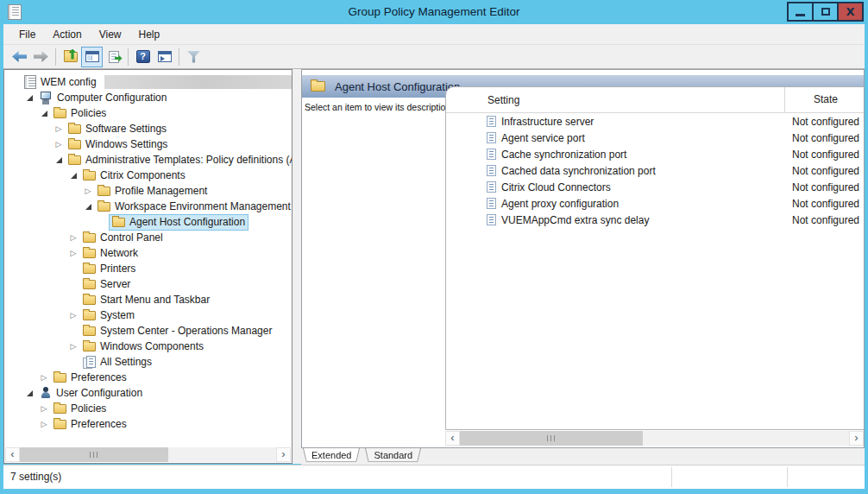  I want to click on tree-item-workspace-environment-management: Workspace Environment Management, so click(148, 206).